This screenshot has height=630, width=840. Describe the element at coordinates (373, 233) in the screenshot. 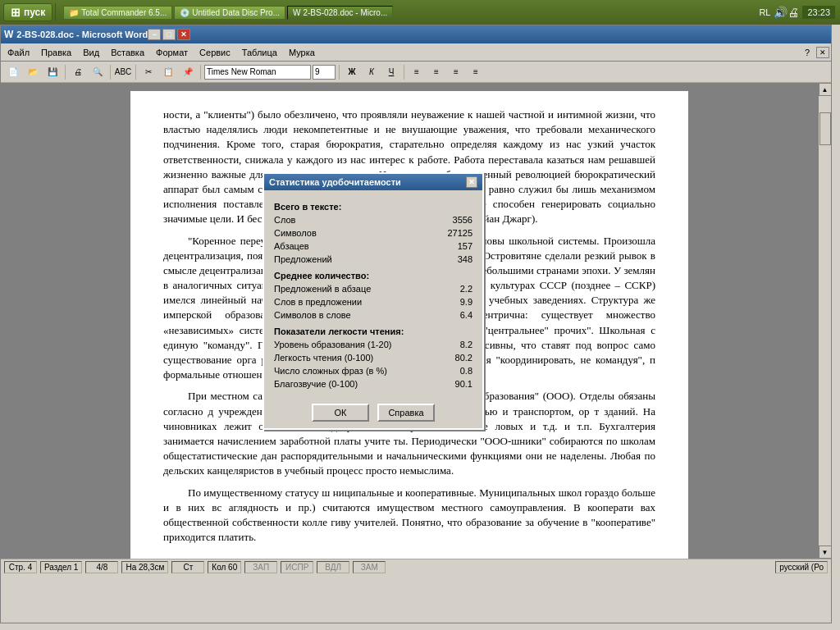

I see `dialog-row-chars: Символов 27125` at that location.